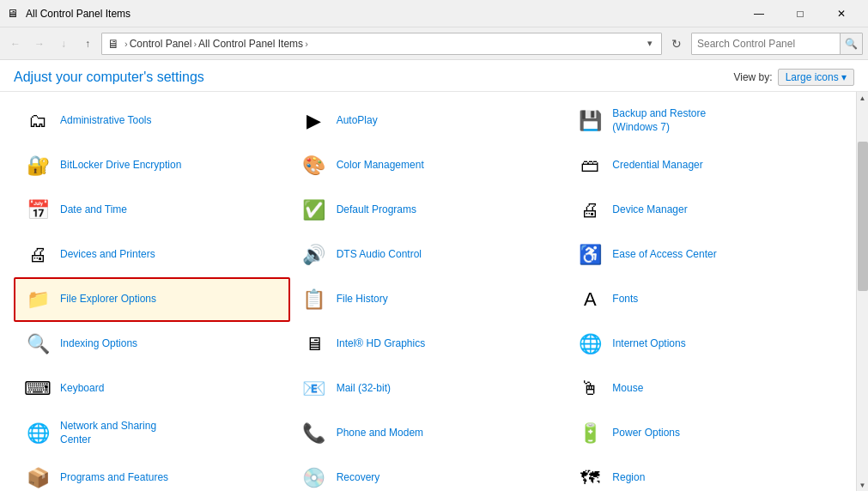  Describe the element at coordinates (677, 44) in the screenshot. I see `refresh-button: ↻` at that location.